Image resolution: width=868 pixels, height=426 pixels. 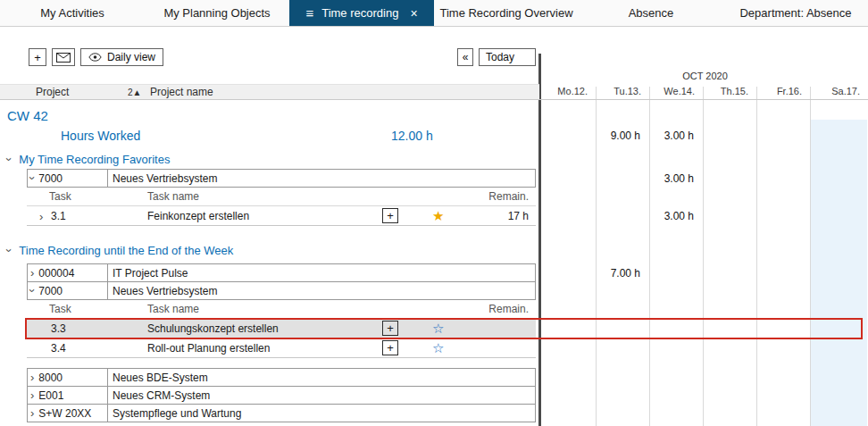 What do you see at coordinates (506, 13) in the screenshot?
I see `tab-time-recording-overview: Time Recording Overview` at bounding box center [506, 13].